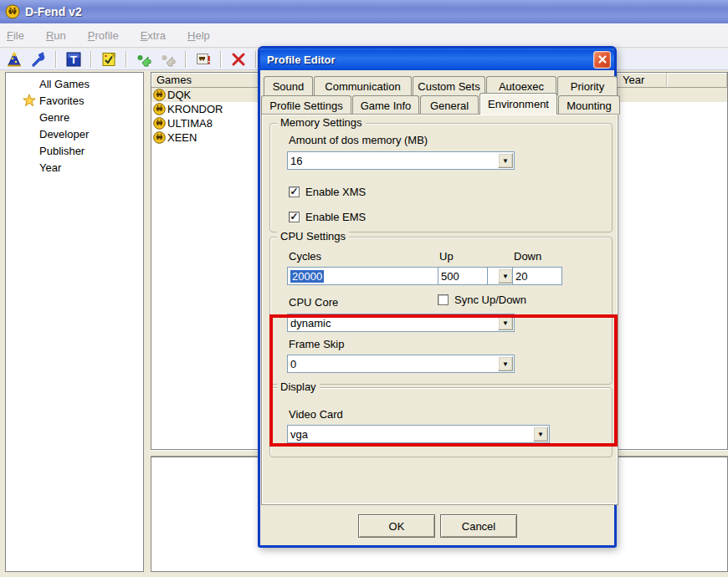  I want to click on frame-skip-combo: 0 ▼, so click(401, 364).